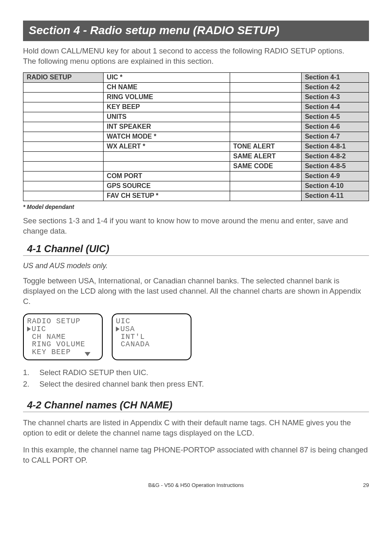 The height and width of the screenshot is (554, 392). Describe the element at coordinates (196, 485) in the screenshot. I see `page-footer: B&G - V50 & H50 Operation Instructions 2…` at that location.